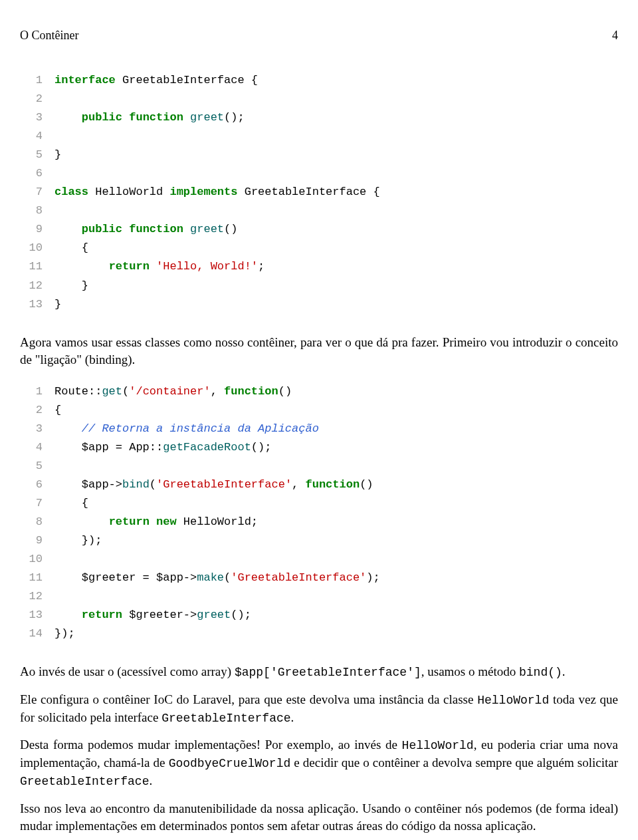  I want to click on text: Ele configura o contêiner IoC do Laravel…, so click(249, 700).